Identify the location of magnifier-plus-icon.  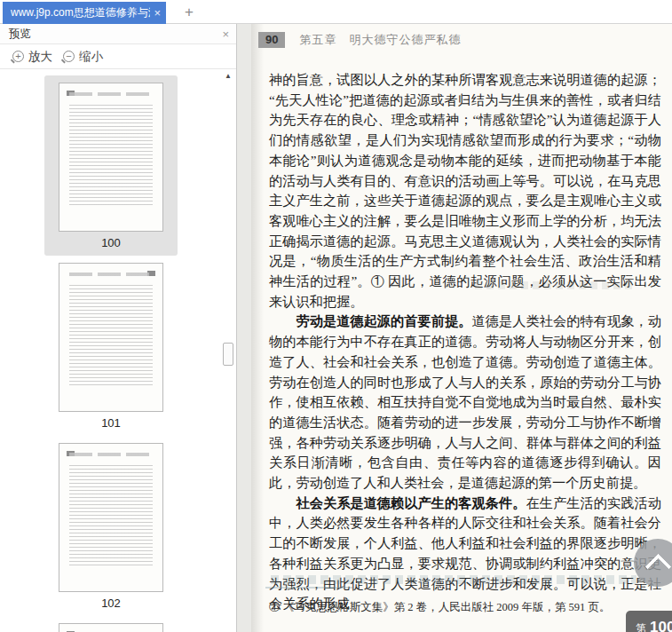
(18, 57).